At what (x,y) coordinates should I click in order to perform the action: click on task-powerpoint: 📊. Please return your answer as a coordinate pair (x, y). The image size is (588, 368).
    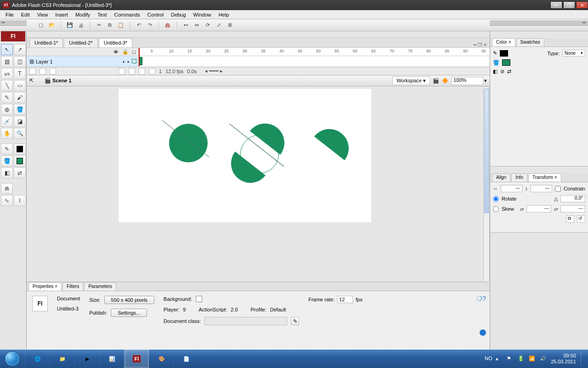
    Looking at the image, I should click on (112, 359).